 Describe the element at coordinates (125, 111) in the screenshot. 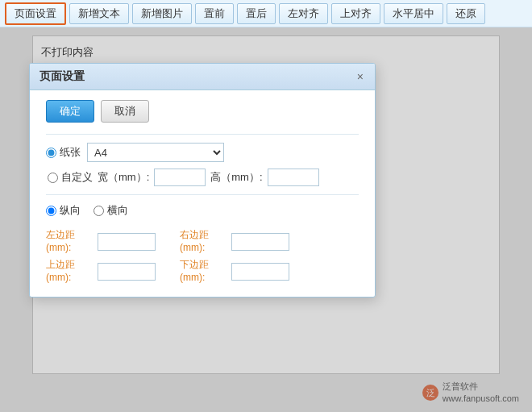

I see `cancel-button: 取消` at that location.